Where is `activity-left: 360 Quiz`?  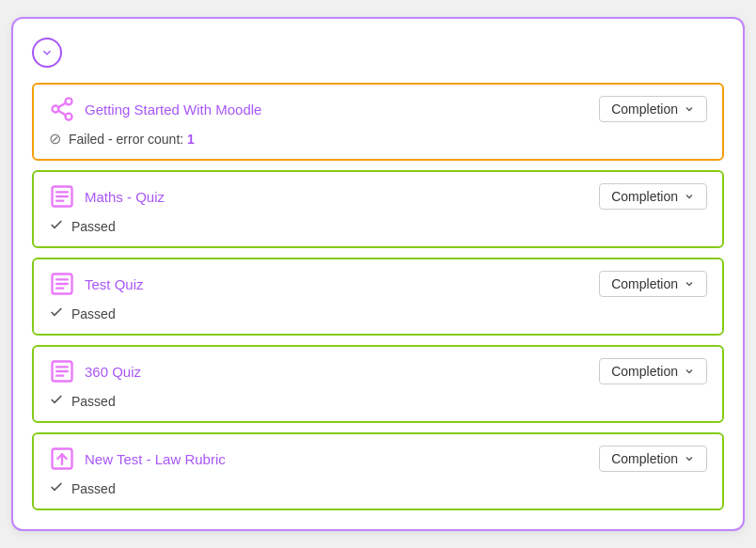
activity-left: 360 Quiz is located at coordinates (95, 371).